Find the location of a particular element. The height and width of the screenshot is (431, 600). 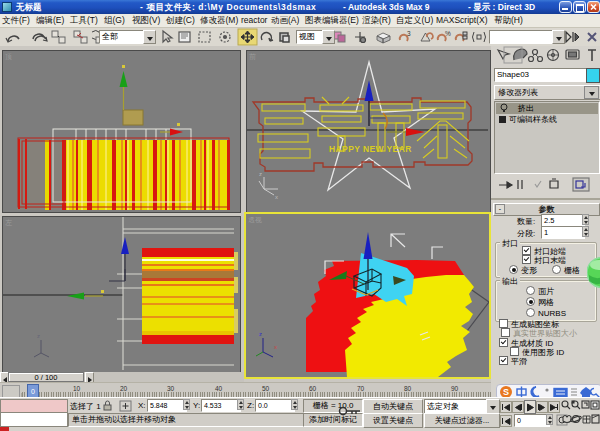

svg-text: 90 is located at coordinates (455, 388).